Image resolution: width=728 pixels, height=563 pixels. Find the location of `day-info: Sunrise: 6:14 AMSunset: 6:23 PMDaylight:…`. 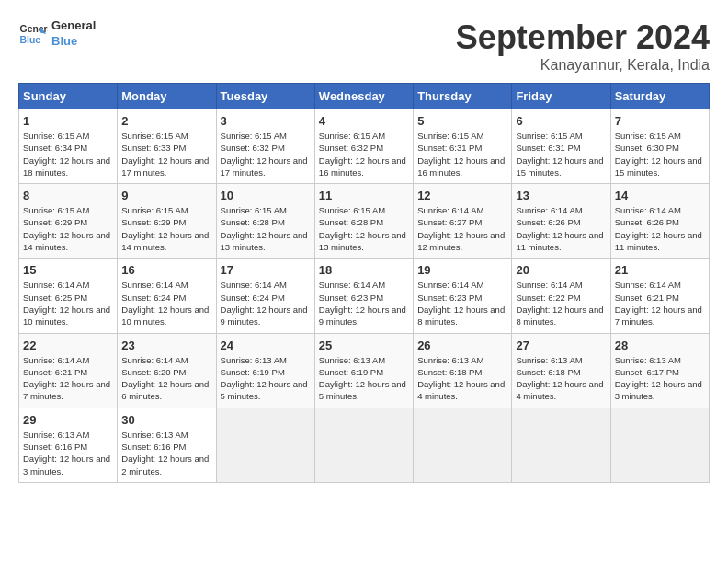

day-info: Sunrise: 6:14 AMSunset: 6:23 PMDaylight:… is located at coordinates (362, 304).